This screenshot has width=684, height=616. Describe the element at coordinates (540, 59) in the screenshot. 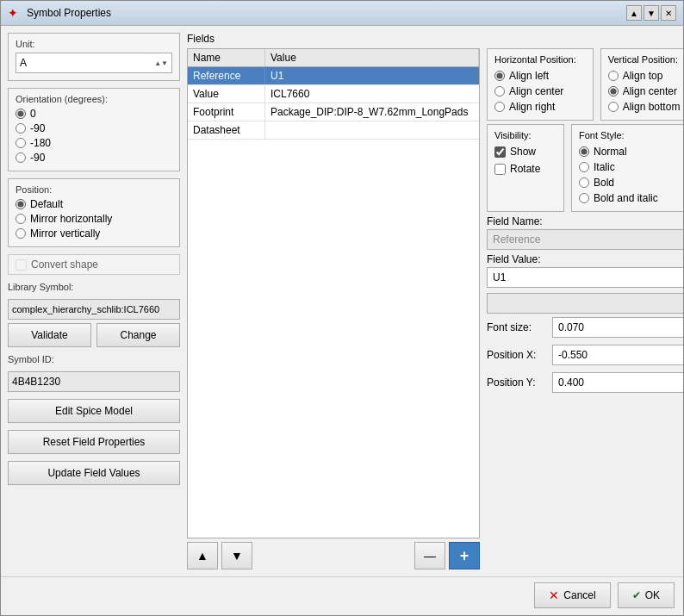

I see `horizontal-position-title: Horizontal Position:` at that location.